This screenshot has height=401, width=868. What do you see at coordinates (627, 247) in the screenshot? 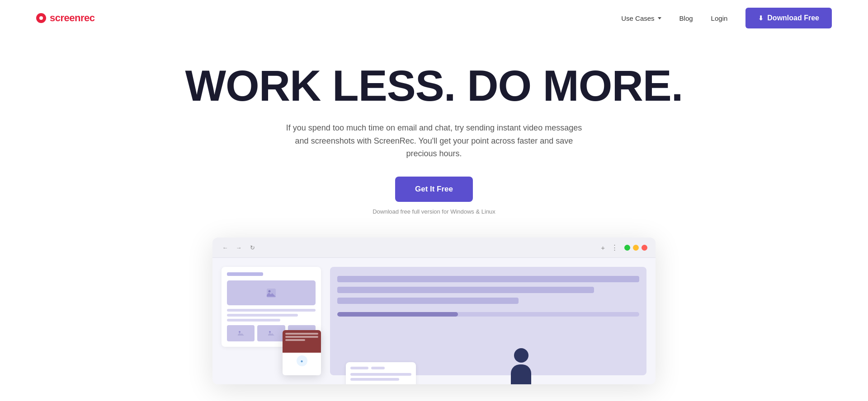
I see `traffic-light-green` at bounding box center [627, 247].